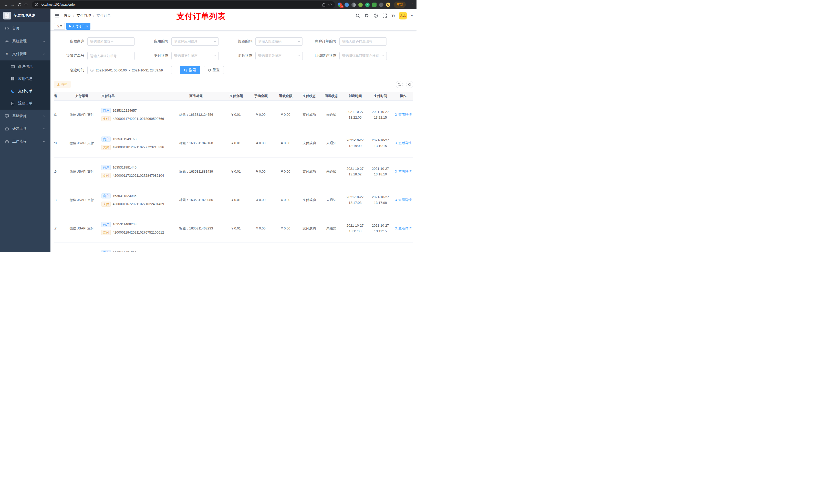  What do you see at coordinates (367, 16) in the screenshot?
I see `github-icon` at bounding box center [367, 16].